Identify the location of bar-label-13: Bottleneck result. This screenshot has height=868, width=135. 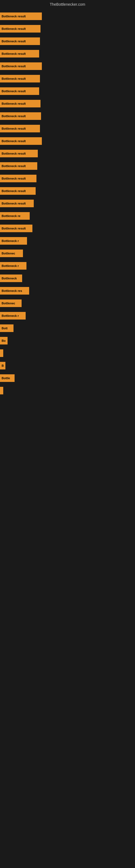
(13, 179).